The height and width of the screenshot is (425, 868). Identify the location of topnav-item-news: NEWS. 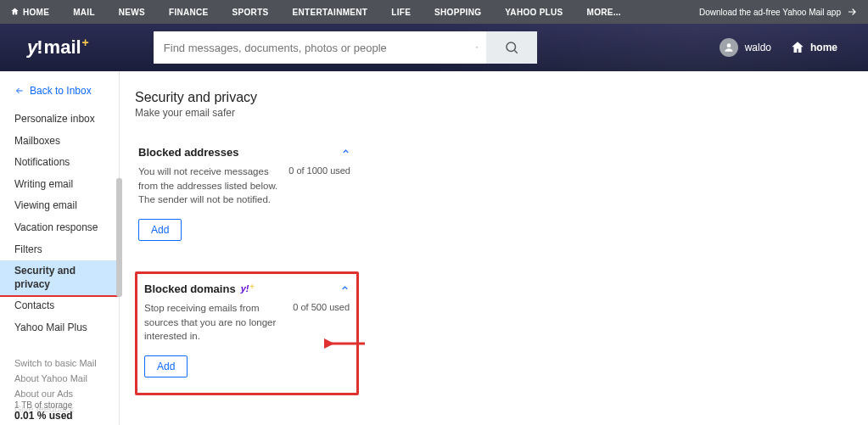
(132, 12).